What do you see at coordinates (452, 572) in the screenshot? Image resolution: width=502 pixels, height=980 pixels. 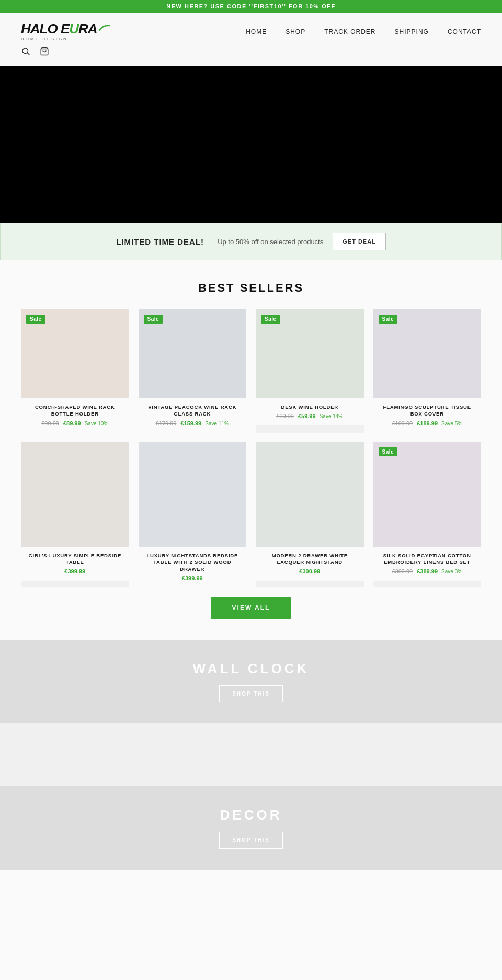 I see `price-save: Save 3%` at bounding box center [452, 572].